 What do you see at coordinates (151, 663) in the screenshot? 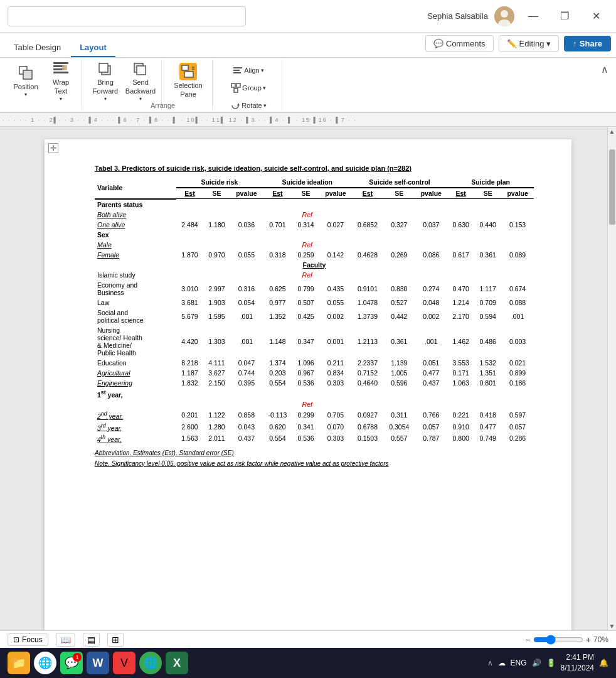
I see `taskbar-chrome-2: 🌐` at bounding box center [151, 663].